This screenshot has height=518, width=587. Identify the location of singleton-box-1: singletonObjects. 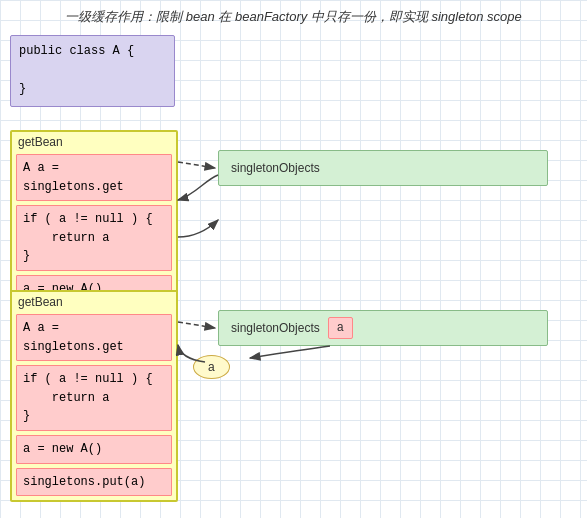
(383, 168).